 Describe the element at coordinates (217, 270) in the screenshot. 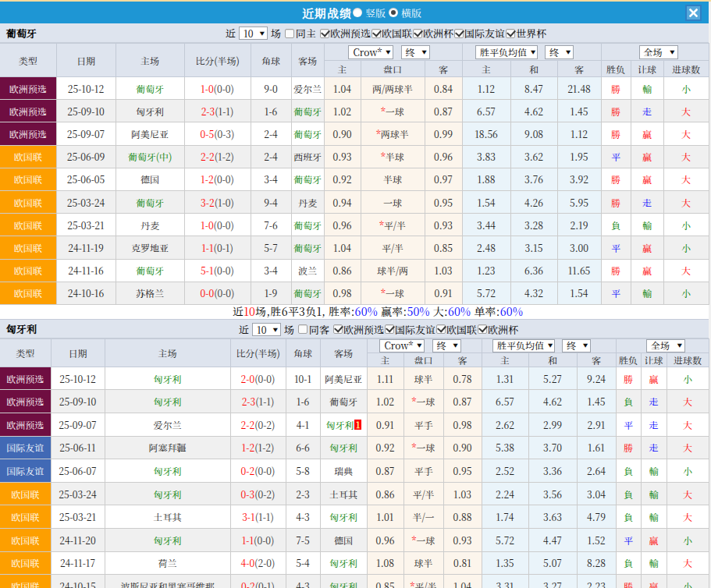

I see `score-cell: 5-1(0-0)` at that location.